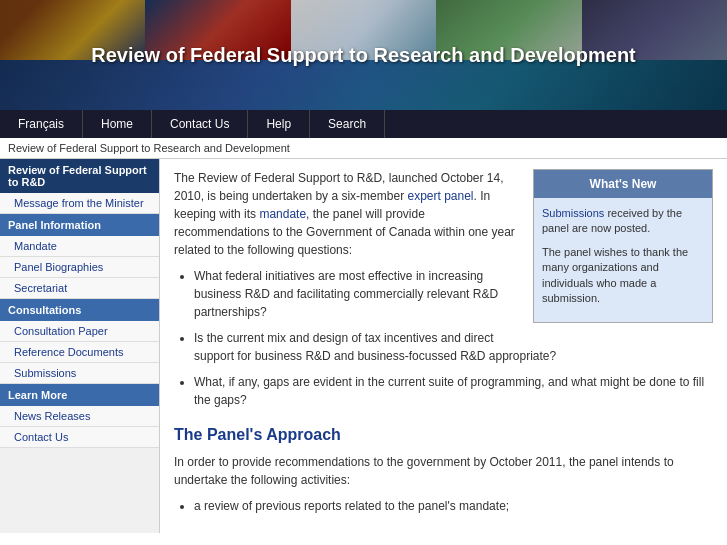 The image size is (727, 545). I want to click on sidebar-subheader-consultations: Consultations, so click(80, 310).